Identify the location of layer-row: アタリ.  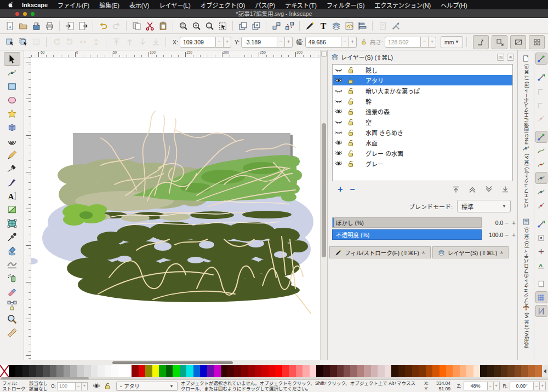
(423, 80).